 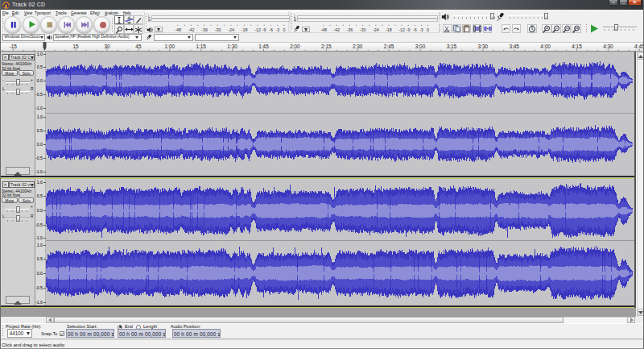 What do you see at coordinates (327, 47) in the screenshot?
I see `svg-text: 2:15` at bounding box center [327, 47].